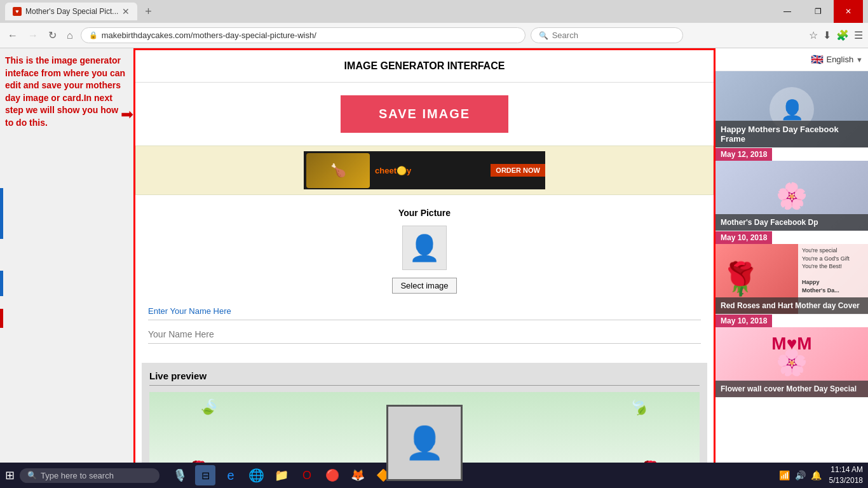 This screenshot has width=868, height=488. Describe the element at coordinates (13, 36) in the screenshot. I see `back-button: ←` at that location.